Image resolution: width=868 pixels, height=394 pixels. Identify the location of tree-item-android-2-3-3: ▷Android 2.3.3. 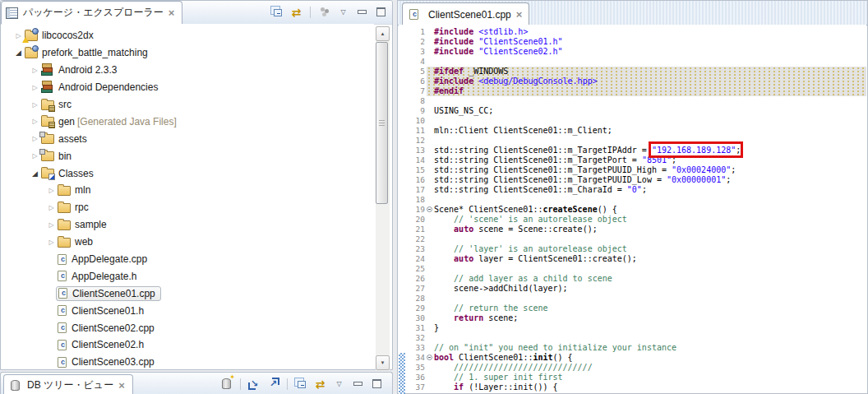
(187, 71).